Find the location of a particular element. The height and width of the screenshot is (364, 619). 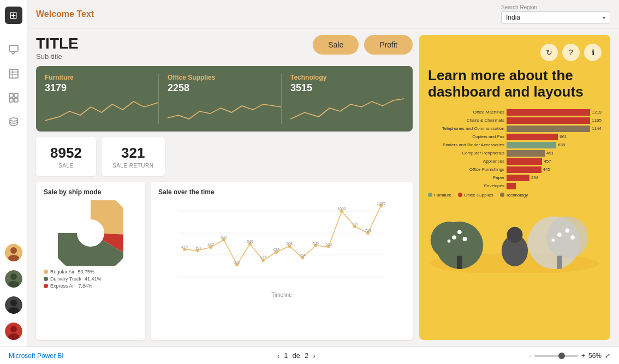

bar-legend-tech: Technology is located at coordinates (514, 195).